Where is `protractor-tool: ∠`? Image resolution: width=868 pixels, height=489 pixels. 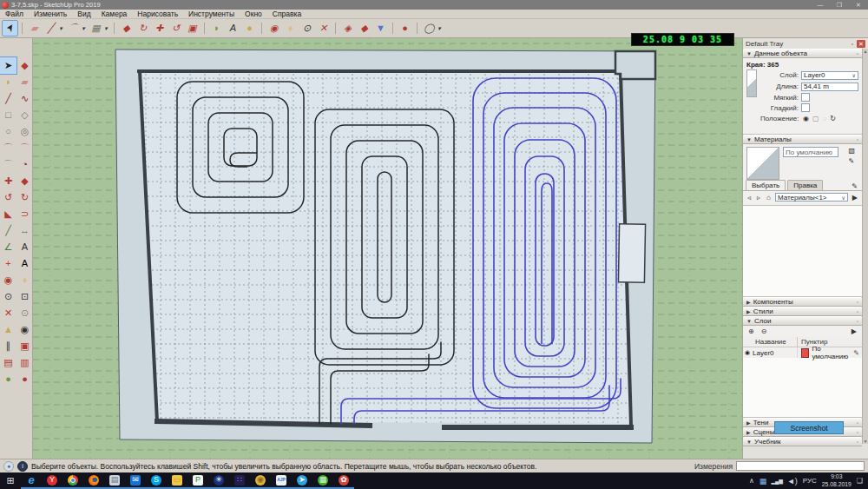
protractor-tool: ∠ is located at coordinates (9, 247).